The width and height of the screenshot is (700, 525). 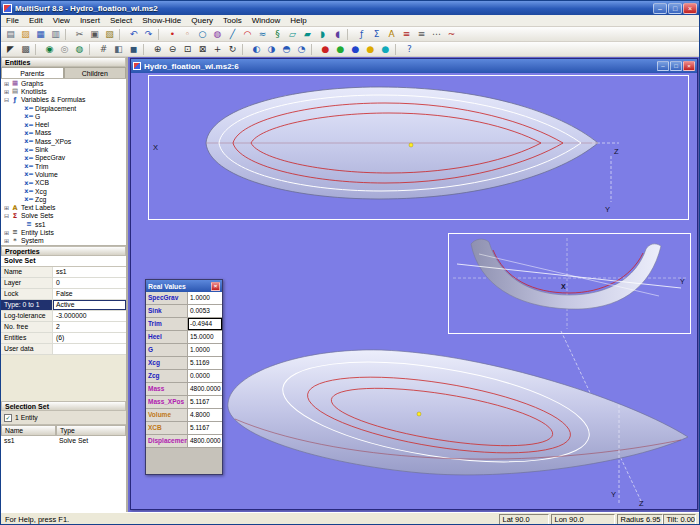 I want to click on tree-item: x= Displacement, so click(x=64, y=108).